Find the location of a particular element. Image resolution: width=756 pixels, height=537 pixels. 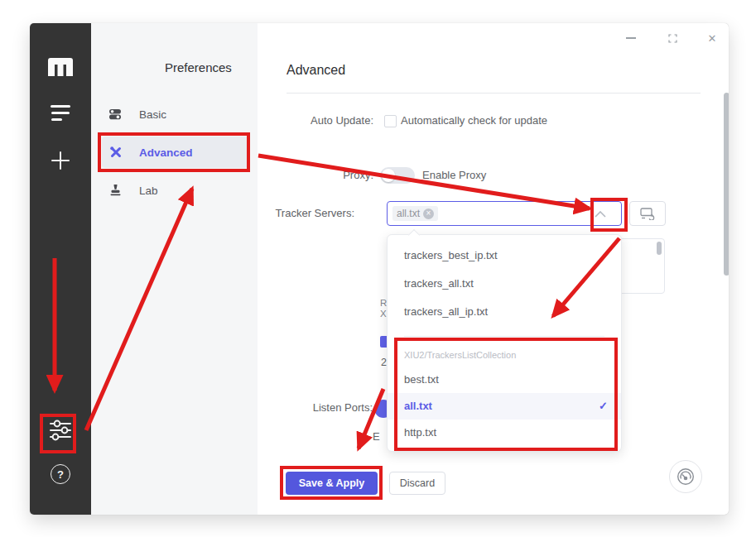

tracker-servers-select: all.txt × is located at coordinates (504, 213).